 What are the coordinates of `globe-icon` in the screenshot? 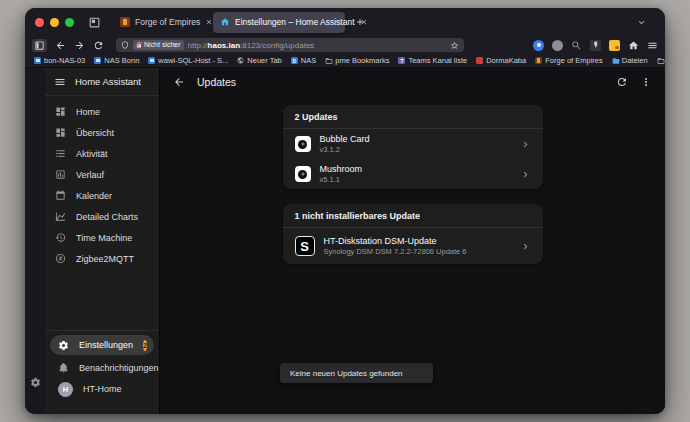 It's located at (240, 60).